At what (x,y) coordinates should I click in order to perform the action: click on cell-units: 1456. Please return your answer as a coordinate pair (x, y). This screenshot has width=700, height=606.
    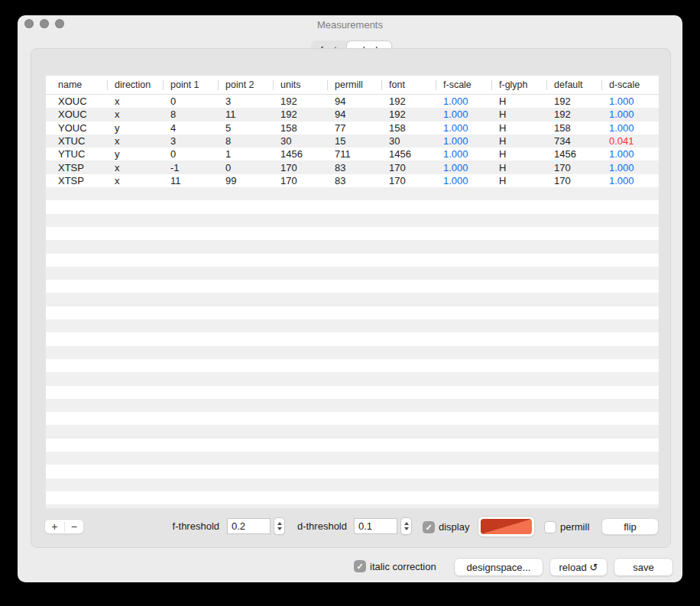
    Looking at the image, I should click on (300, 154).